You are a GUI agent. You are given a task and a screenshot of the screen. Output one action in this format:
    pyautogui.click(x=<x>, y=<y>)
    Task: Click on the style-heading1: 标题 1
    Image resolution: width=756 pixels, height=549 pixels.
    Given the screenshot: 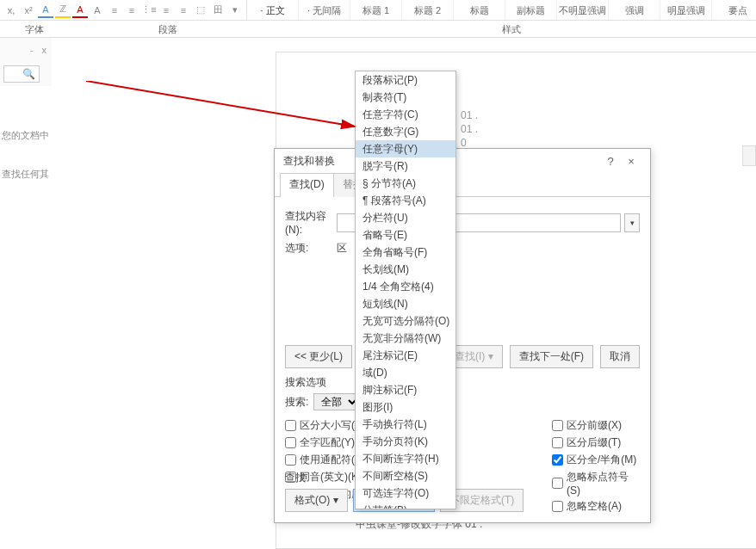 What is the action you would take?
    pyautogui.click(x=376, y=10)
    